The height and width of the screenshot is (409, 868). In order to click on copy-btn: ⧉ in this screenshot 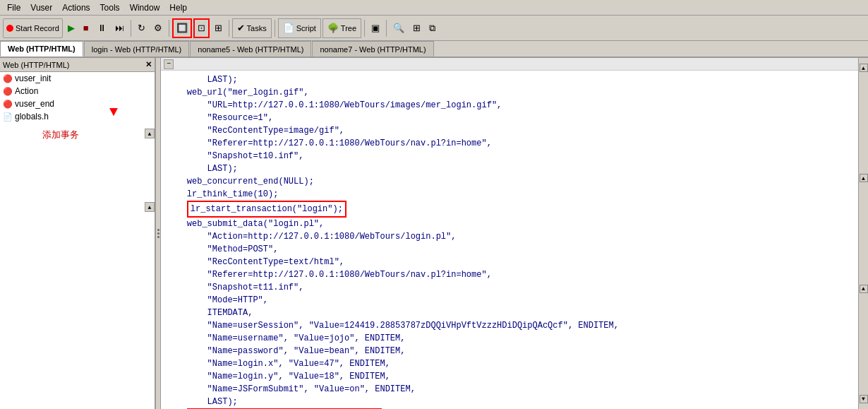, I will do `click(432, 28)`.